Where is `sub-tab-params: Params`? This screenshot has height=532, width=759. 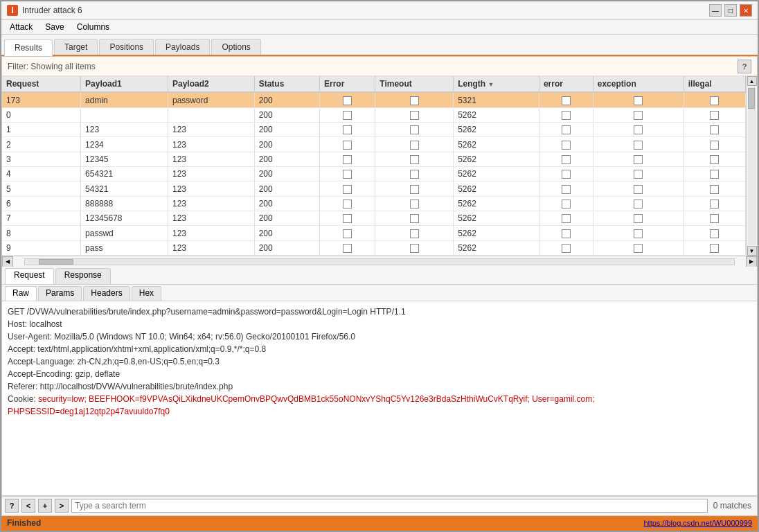 sub-tab-params: Params is located at coordinates (60, 294).